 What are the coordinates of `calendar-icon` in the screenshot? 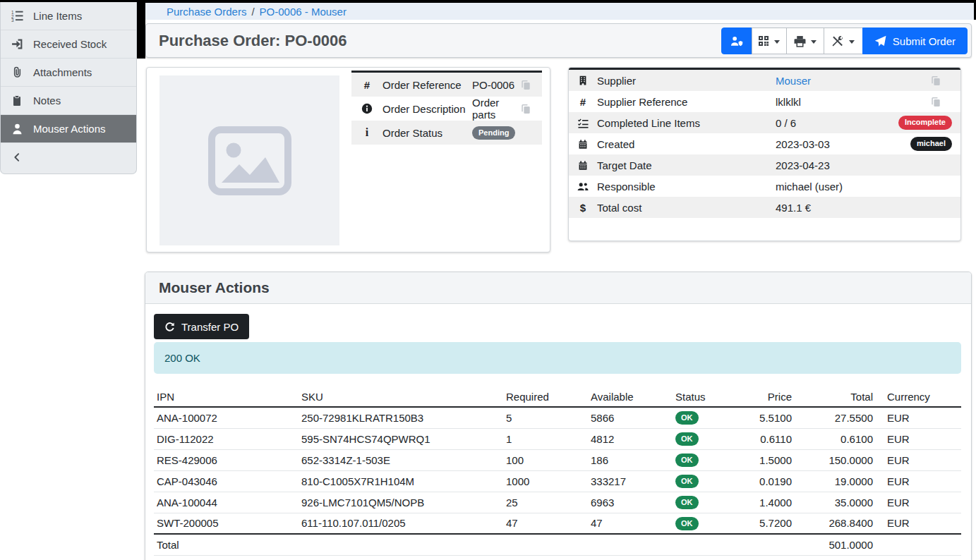 It's located at (583, 165).